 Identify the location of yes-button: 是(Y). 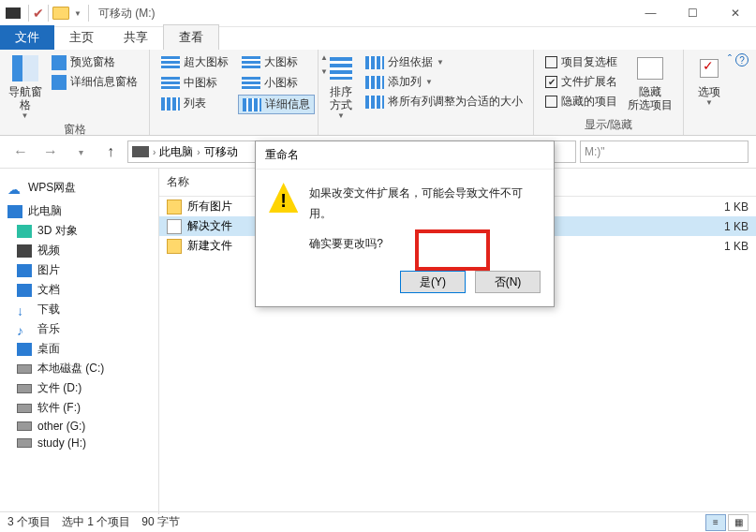
(433, 282).